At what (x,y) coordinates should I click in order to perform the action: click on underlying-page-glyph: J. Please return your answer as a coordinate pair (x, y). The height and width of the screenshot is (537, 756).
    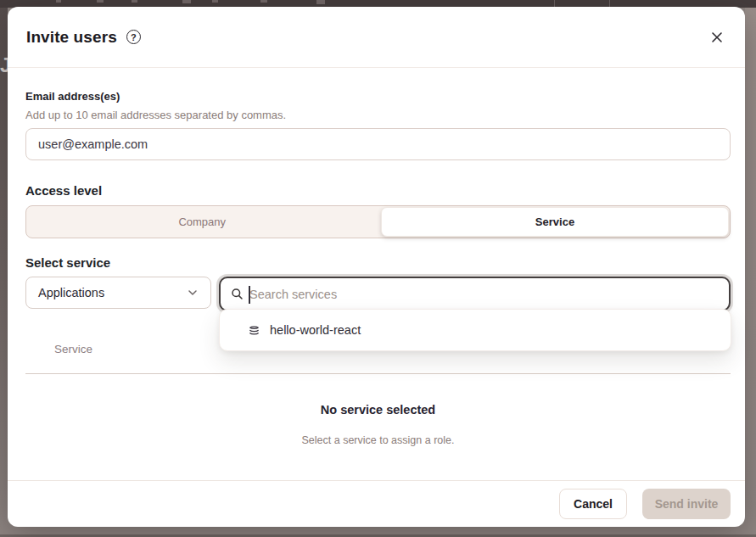
    Looking at the image, I should click on (3, 65).